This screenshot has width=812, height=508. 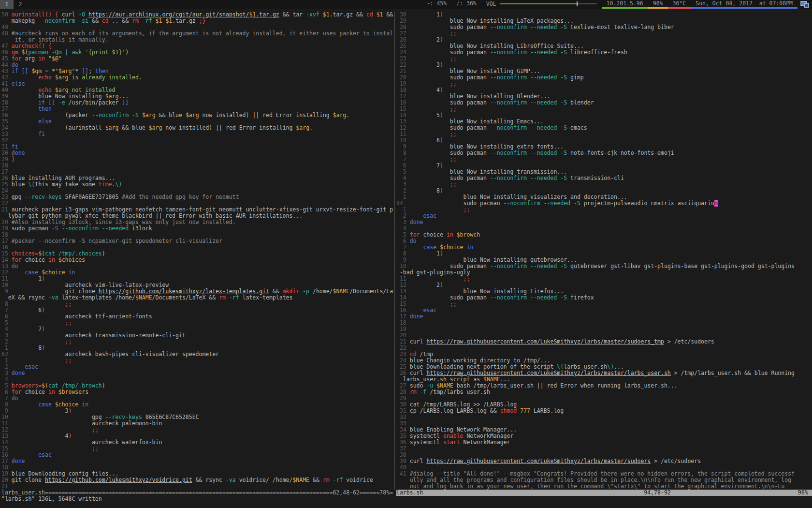 What do you see at coordinates (52, 499) in the screenshot?
I see `vim-command-line: "larbs.sh" 136L, 5648C written` at bounding box center [52, 499].